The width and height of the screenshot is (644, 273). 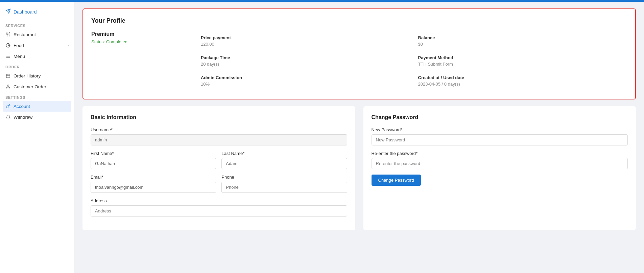 What do you see at coordinates (25, 12) in the screenshot?
I see `dashboard-label: Dashboard` at bounding box center [25, 12].